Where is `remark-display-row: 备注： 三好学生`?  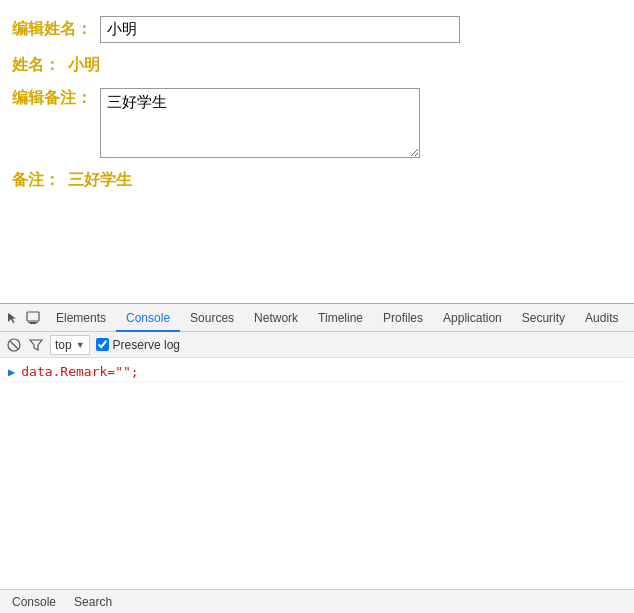 remark-display-row: 备注： 三好学生 is located at coordinates (317, 180).